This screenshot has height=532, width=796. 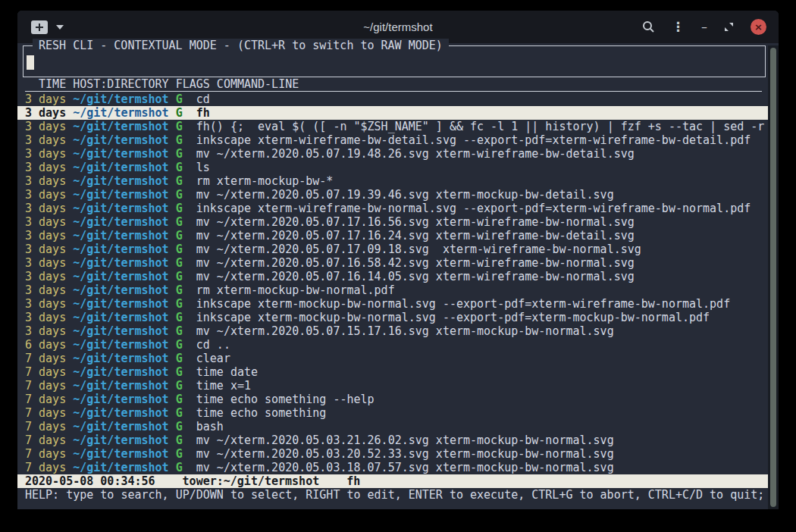 What do you see at coordinates (393, 386) in the screenshot?
I see `history-row: 7 days ~/git/termshot G time x=1` at bounding box center [393, 386].